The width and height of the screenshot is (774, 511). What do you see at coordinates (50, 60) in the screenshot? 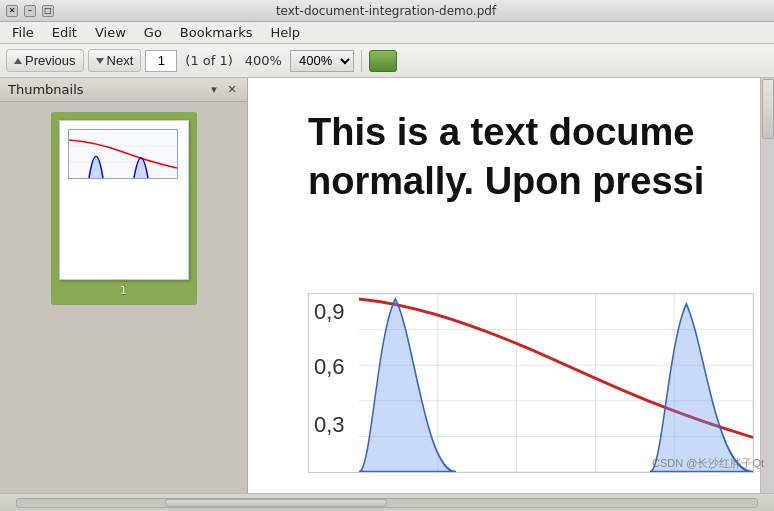
I see `prev-label: Previous` at bounding box center [50, 60].